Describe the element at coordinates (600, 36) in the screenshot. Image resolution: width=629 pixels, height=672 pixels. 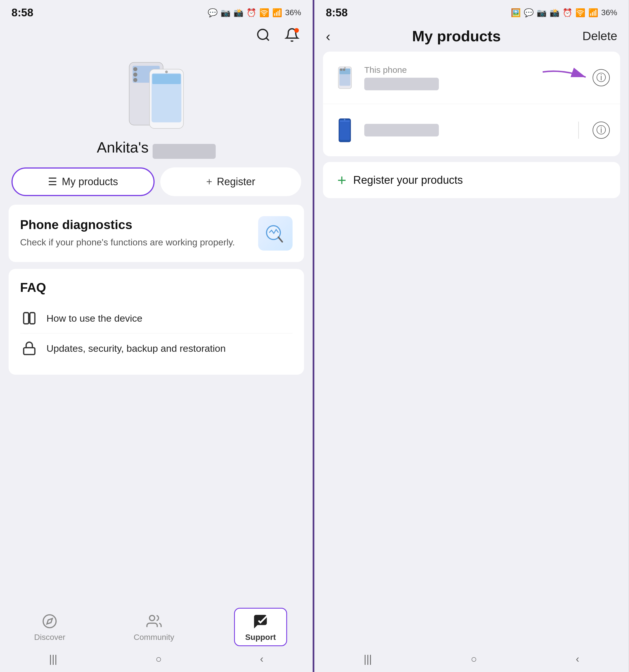
I see `delete-button: Delete` at that location.